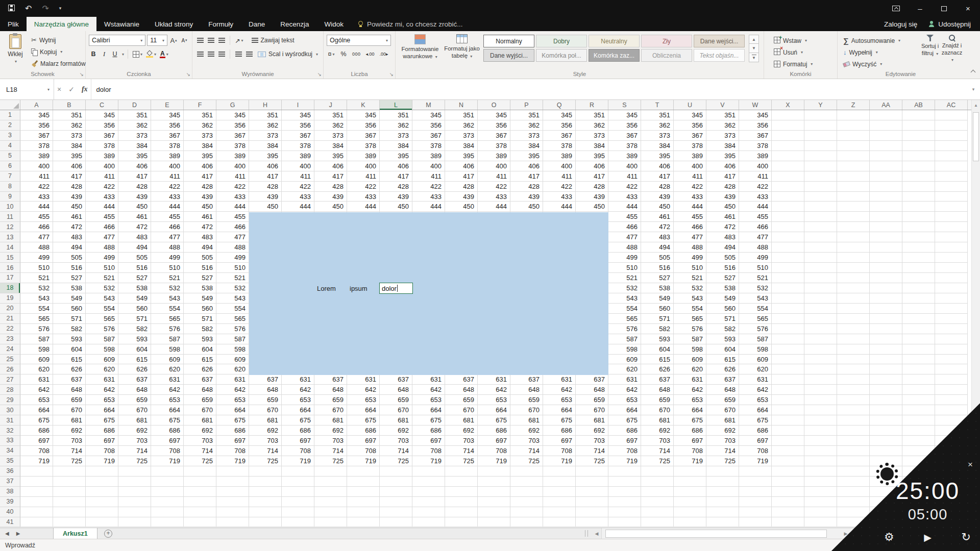 The height and width of the screenshot is (551, 980). Describe the element at coordinates (657, 522) in the screenshot. I see `cell-T41` at that location.